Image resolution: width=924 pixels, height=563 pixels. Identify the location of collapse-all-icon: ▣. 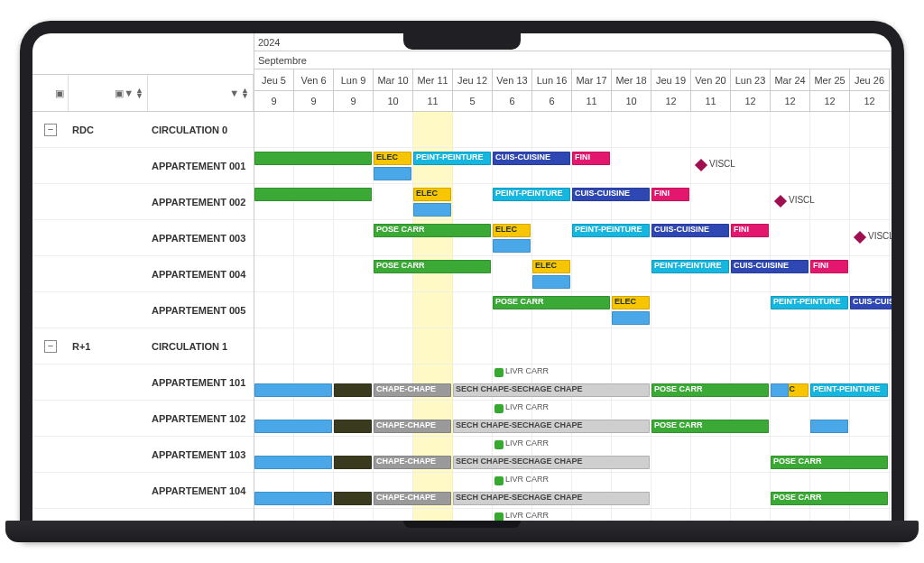
(60, 94).